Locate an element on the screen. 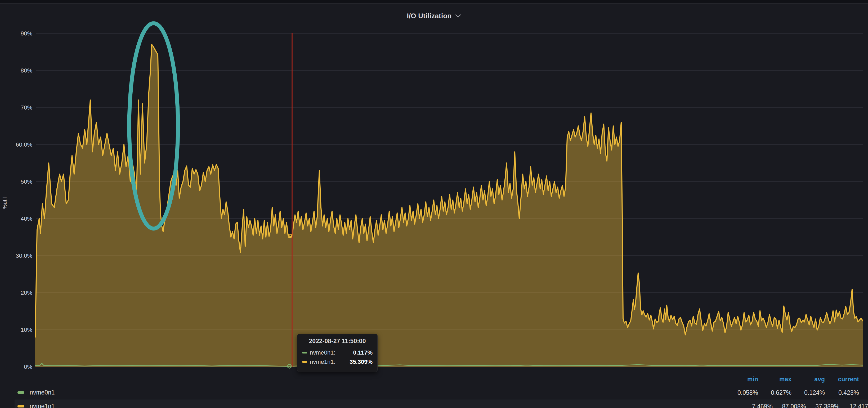 The height and width of the screenshot is (408, 868). y-axis-title: %util is located at coordinates (5, 203).